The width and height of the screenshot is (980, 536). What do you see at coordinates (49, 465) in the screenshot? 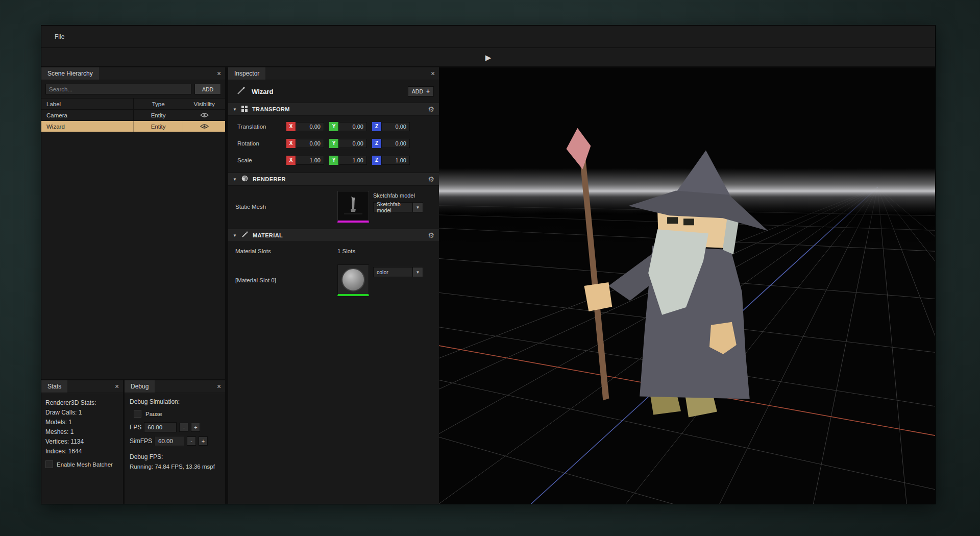
I see `mesh-batcher-checkbox` at bounding box center [49, 465].